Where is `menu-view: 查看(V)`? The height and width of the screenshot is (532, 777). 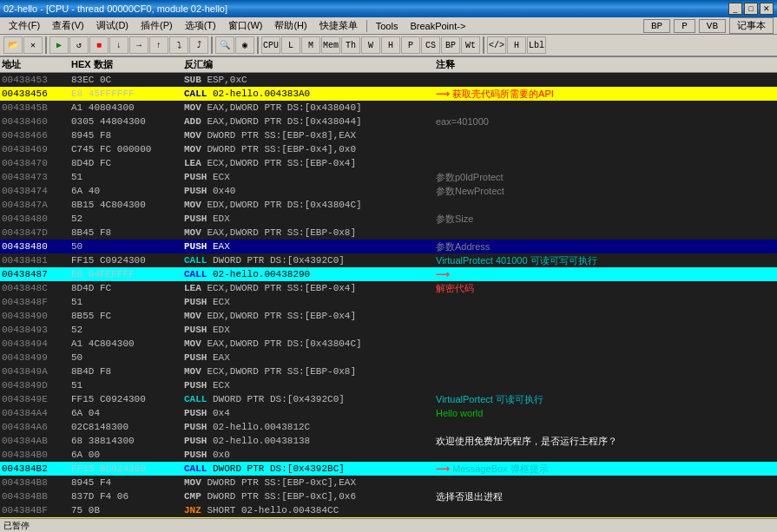
menu-view: 查看(V) is located at coordinates (68, 26).